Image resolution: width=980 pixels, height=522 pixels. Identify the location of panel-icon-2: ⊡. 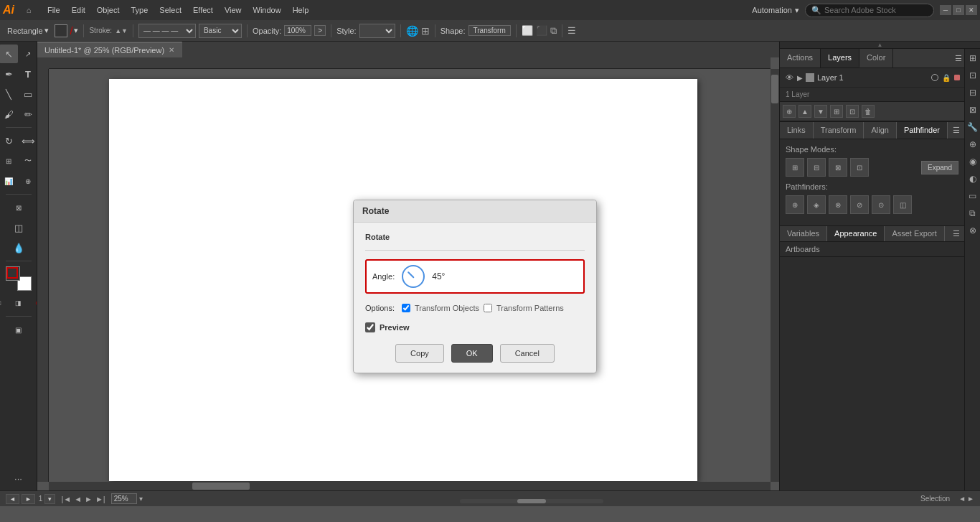
(973, 75).